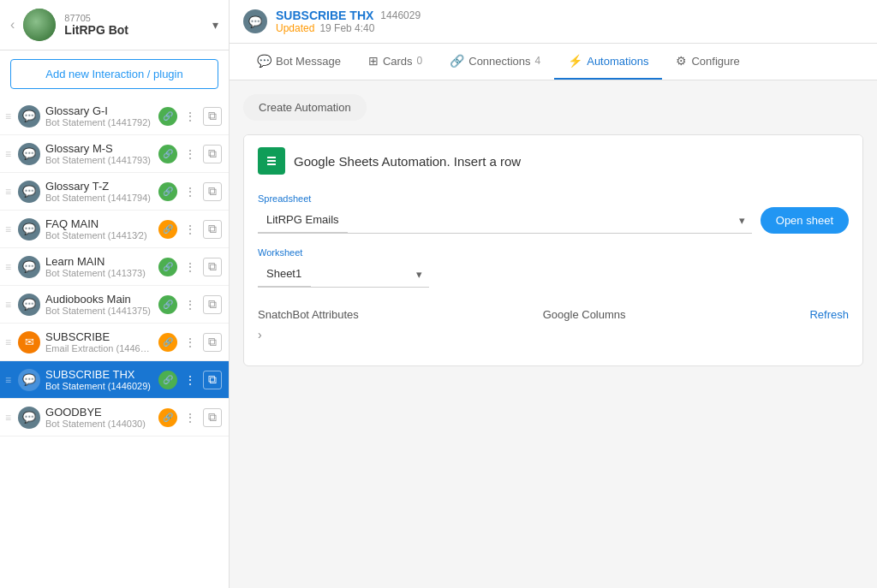 This screenshot has height=588, width=877. I want to click on refresh-link: Refresh, so click(829, 315).